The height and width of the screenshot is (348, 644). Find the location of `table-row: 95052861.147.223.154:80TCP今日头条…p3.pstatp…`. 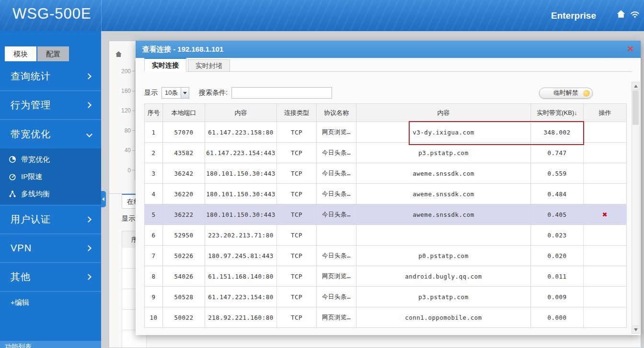

table-row: 95052861.147.223.154:80TCP今日头条…p3.pstatp… is located at coordinates (386, 297).